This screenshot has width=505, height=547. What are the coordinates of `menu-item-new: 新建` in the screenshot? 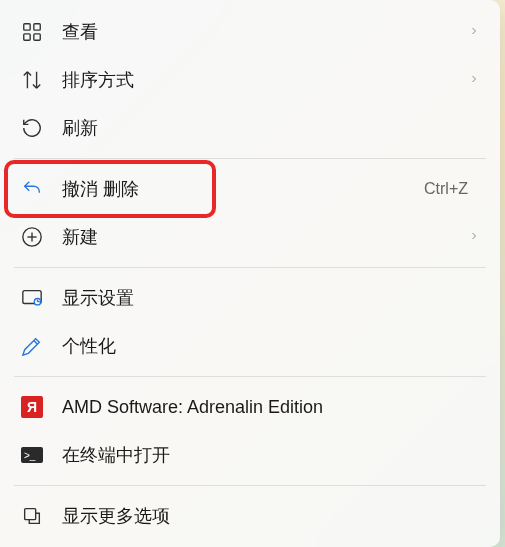 It's located at (250, 237).